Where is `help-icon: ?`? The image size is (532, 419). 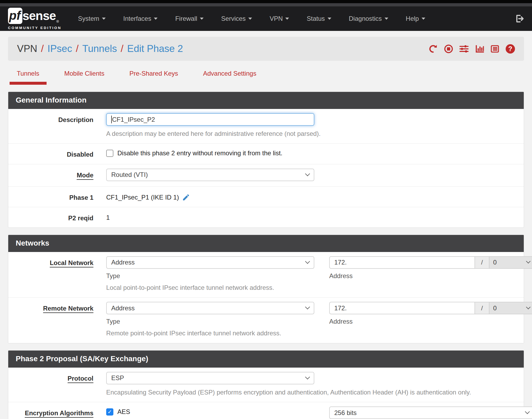 help-icon: ? is located at coordinates (510, 49).